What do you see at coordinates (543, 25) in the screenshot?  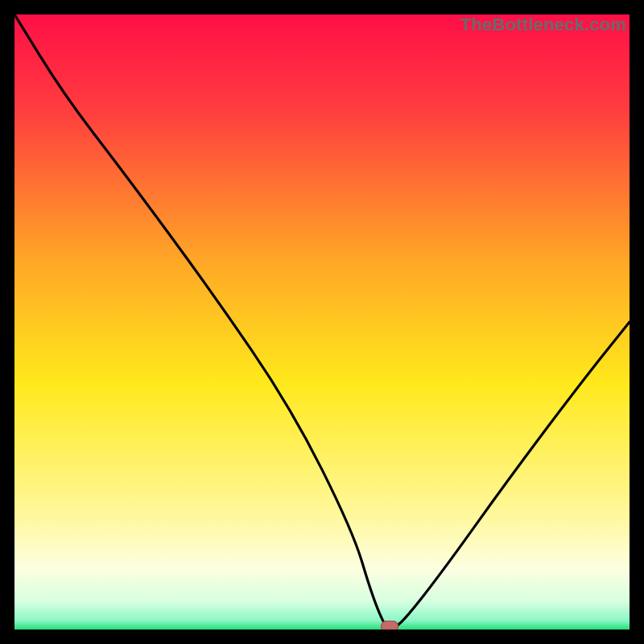 I see `watermark-text: TheBottleneck.com` at bounding box center [543, 25].